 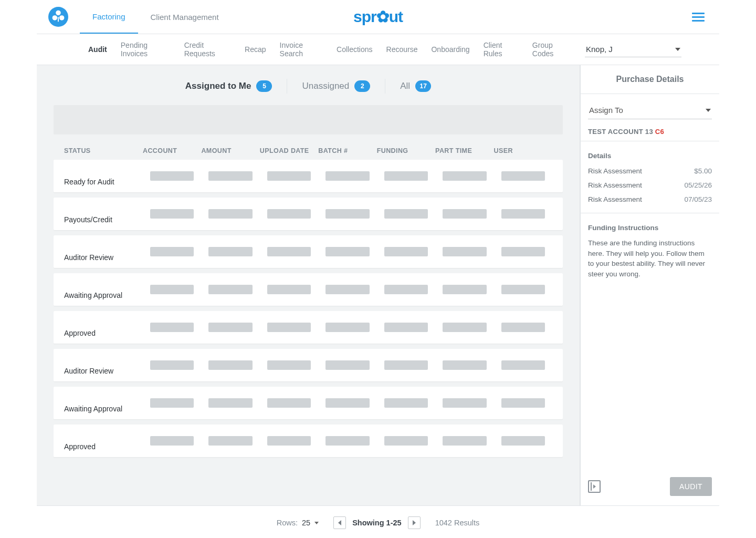 I want to click on pagination-bar: Rows: 25 Showing 1-25 1042 Results, so click(x=378, y=522).